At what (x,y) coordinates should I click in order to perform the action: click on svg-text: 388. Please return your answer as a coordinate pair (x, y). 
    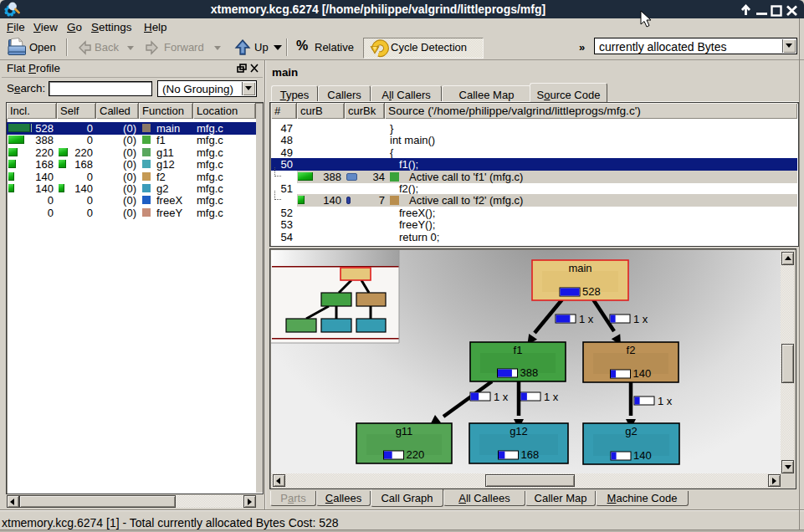
    Looking at the image, I should click on (530, 373).